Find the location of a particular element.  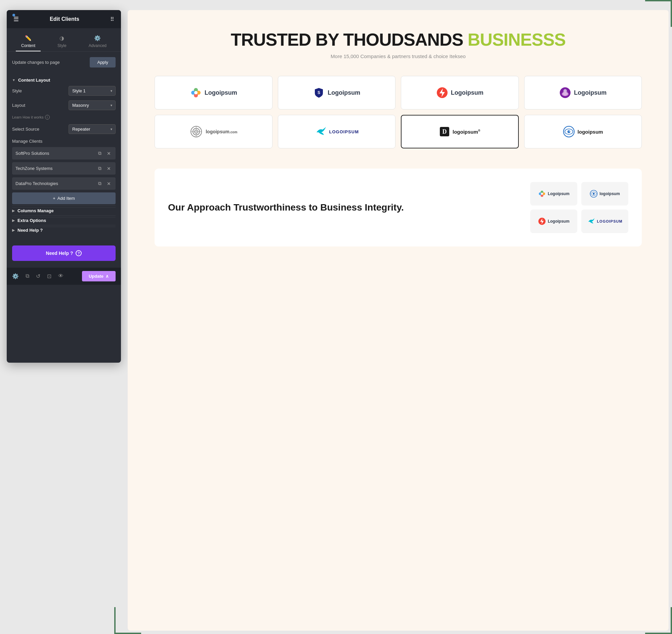

hero-title: TRUSTED BY THOUDSANDS BUSINESSS is located at coordinates (398, 40).